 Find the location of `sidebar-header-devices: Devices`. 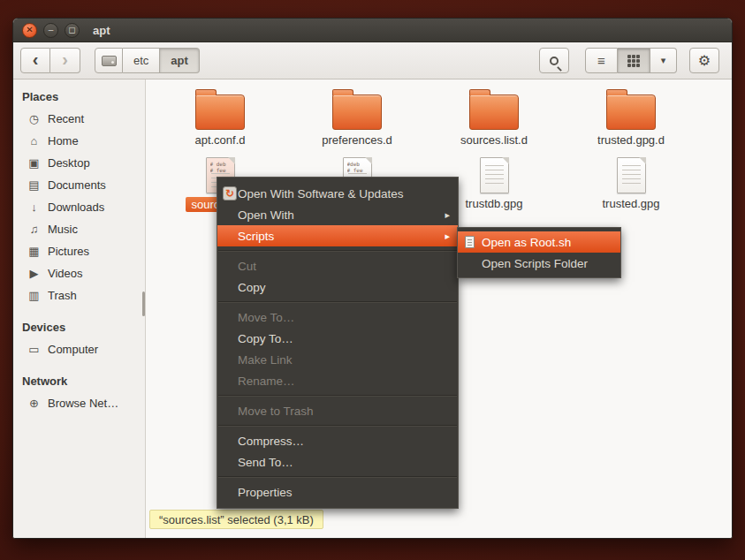

sidebar-header-devices: Devices is located at coordinates (80, 327).